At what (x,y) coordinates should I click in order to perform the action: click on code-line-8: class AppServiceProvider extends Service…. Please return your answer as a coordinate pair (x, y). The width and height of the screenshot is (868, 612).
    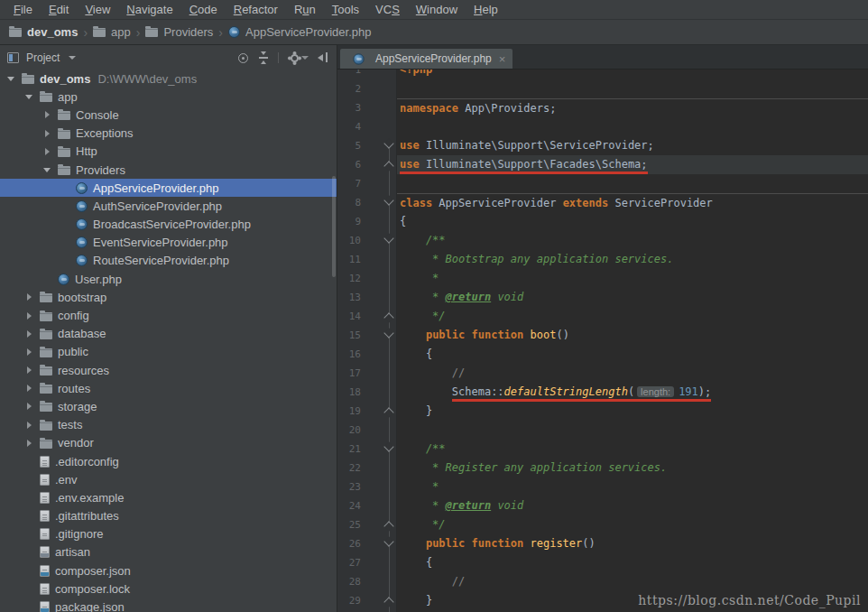
    Looking at the image, I should click on (633, 202).